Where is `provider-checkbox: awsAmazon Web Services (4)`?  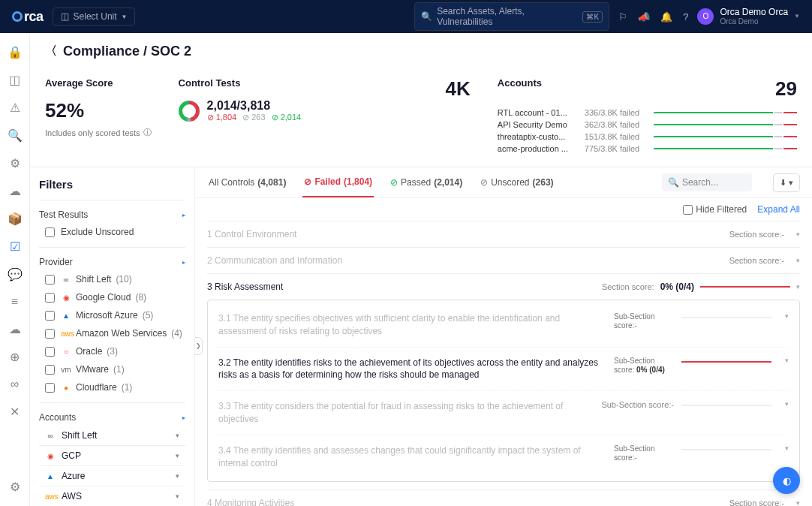
provider-checkbox: awsAmazon Web Services (4) is located at coordinates (113, 333).